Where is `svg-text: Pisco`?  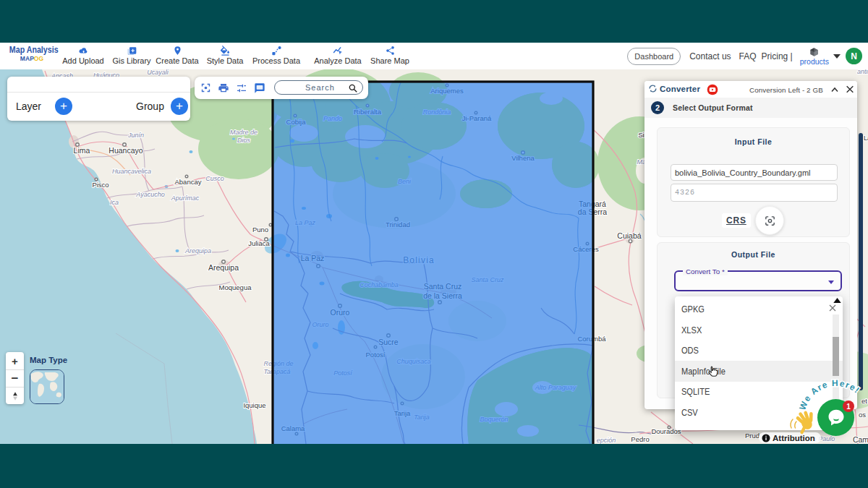 svg-text: Pisco is located at coordinates (100, 185).